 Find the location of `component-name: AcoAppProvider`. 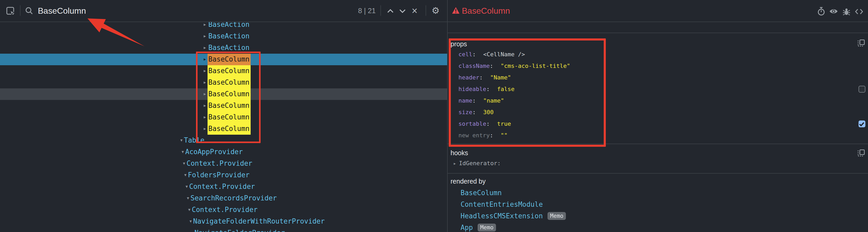

component-name: AcoAppProvider is located at coordinates (214, 152).